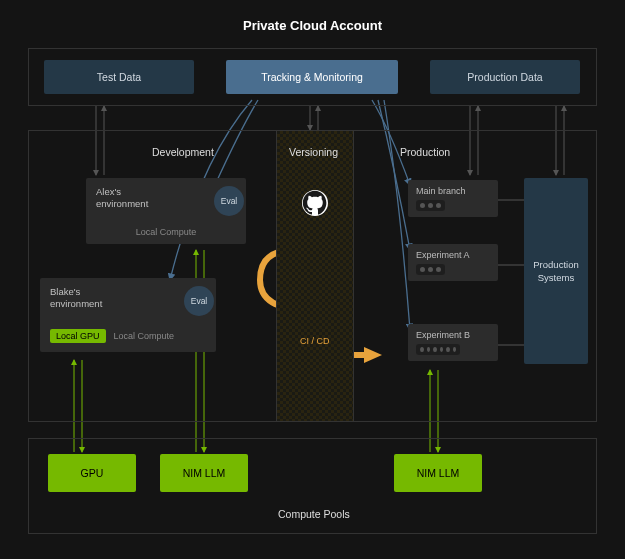 This screenshot has height=559, width=625. Describe the element at coordinates (430, 206) in the screenshot. I see `main-branch-dots` at that location.